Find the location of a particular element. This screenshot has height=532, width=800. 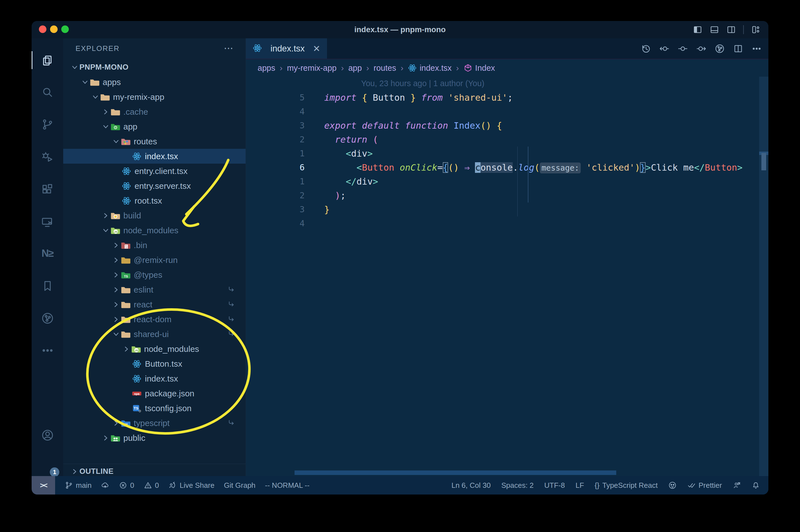

code-token: > is located at coordinates (648, 168).